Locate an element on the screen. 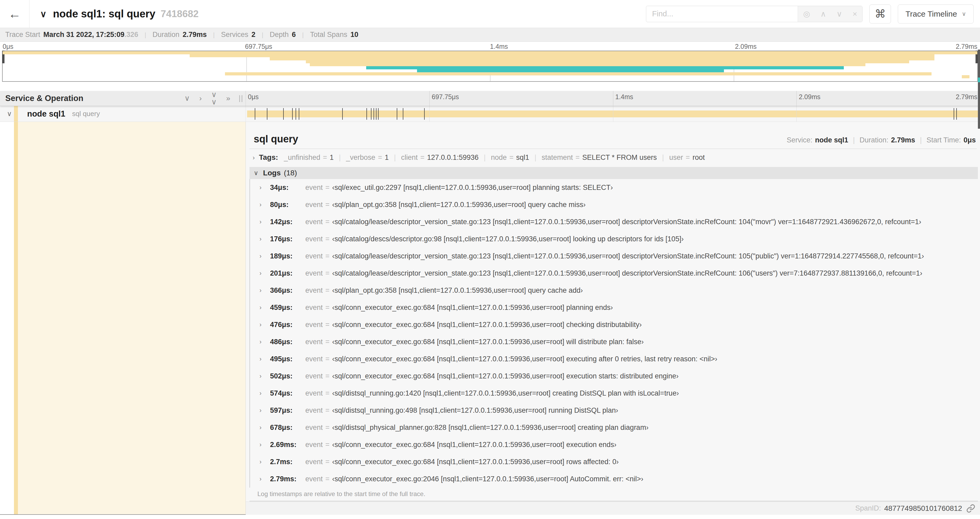 The image size is (980, 519). log-entry-row: ›34μs:event=‹sql/exec_util.go:2297 [nsql… is located at coordinates (614, 187).